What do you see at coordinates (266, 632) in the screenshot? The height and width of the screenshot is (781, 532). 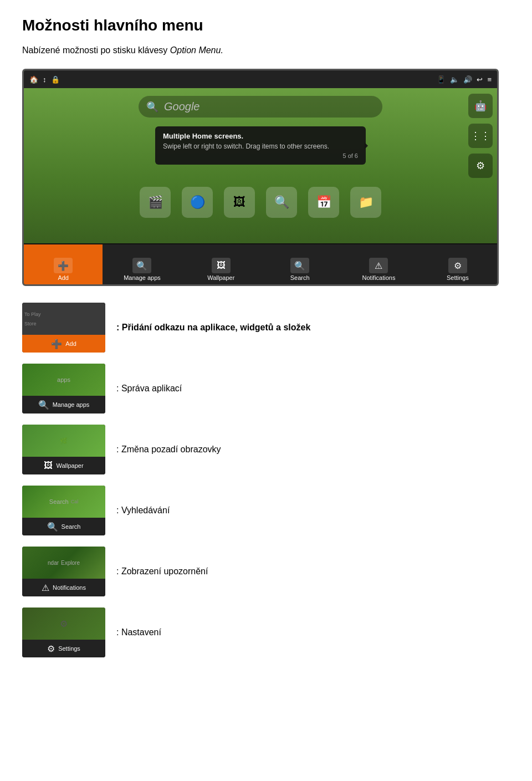 I see `section-settings: ⚙ ⚙ Settings : Nastavení` at bounding box center [266, 632].